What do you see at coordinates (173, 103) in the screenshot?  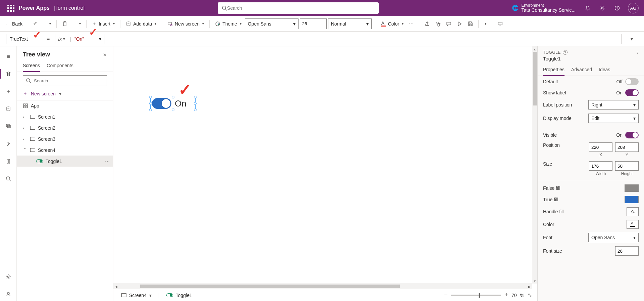 I see `selection-box: On` at bounding box center [173, 103].